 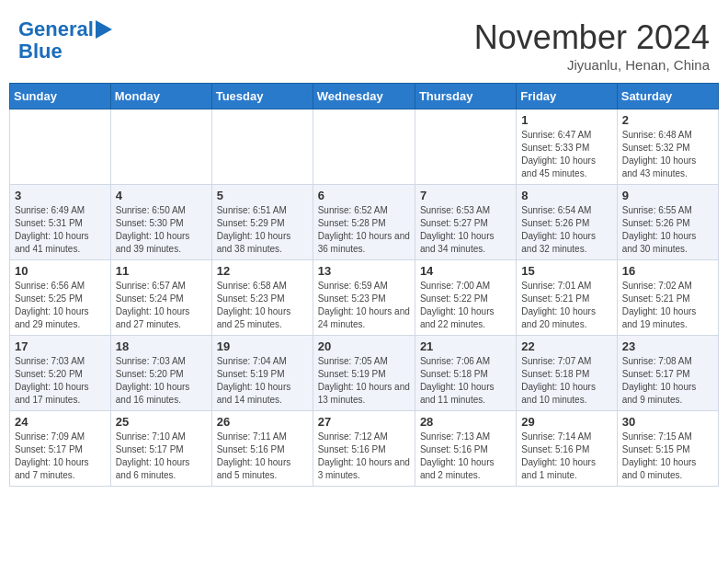 What do you see at coordinates (162, 195) in the screenshot?
I see `day-number: 4` at bounding box center [162, 195].